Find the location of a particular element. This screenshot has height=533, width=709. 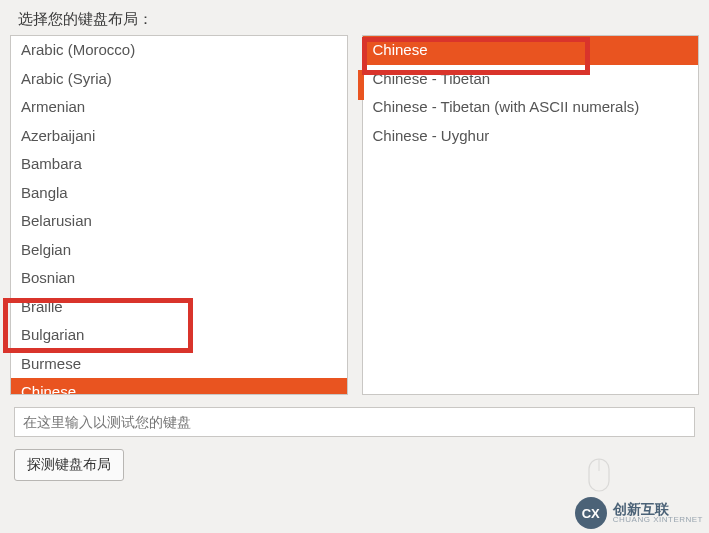

mouse-icon is located at coordinates (599, 475).